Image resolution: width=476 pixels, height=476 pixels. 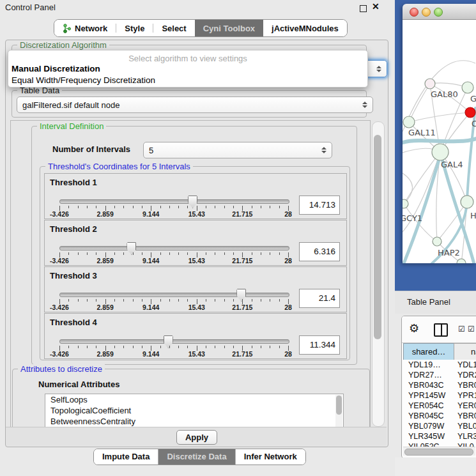 What do you see at coordinates (429, 302) in the screenshot?
I see `table-panel-title: Table Panel` at bounding box center [429, 302].